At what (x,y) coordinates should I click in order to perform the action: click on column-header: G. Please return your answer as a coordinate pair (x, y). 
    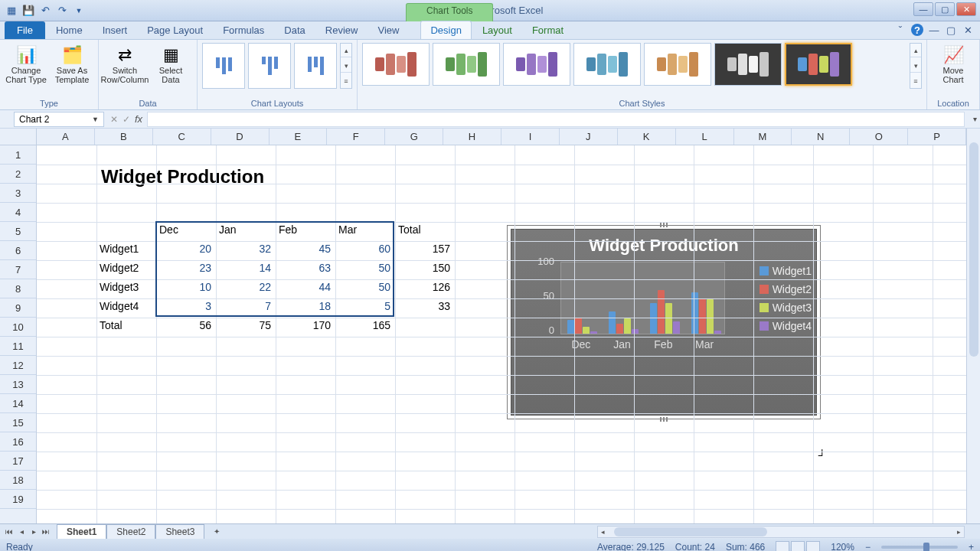
    Looking at the image, I should click on (414, 136).